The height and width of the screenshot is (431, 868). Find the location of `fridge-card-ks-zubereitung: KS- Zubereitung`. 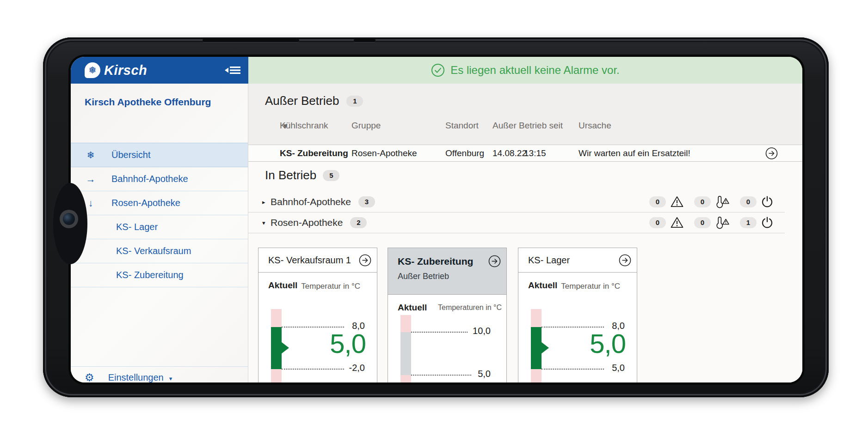

fridge-card-ks-zubereitung: KS- Zubereitung is located at coordinates (447, 315).